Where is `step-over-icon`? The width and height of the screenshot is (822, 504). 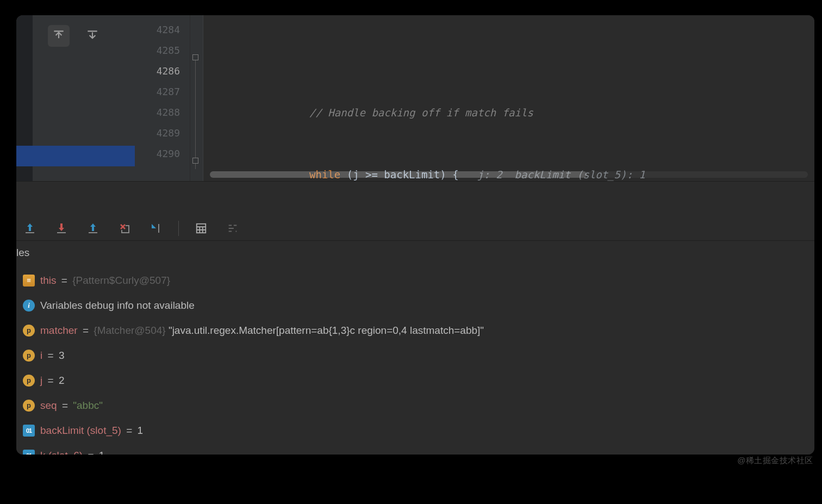 step-over-icon is located at coordinates (30, 228).